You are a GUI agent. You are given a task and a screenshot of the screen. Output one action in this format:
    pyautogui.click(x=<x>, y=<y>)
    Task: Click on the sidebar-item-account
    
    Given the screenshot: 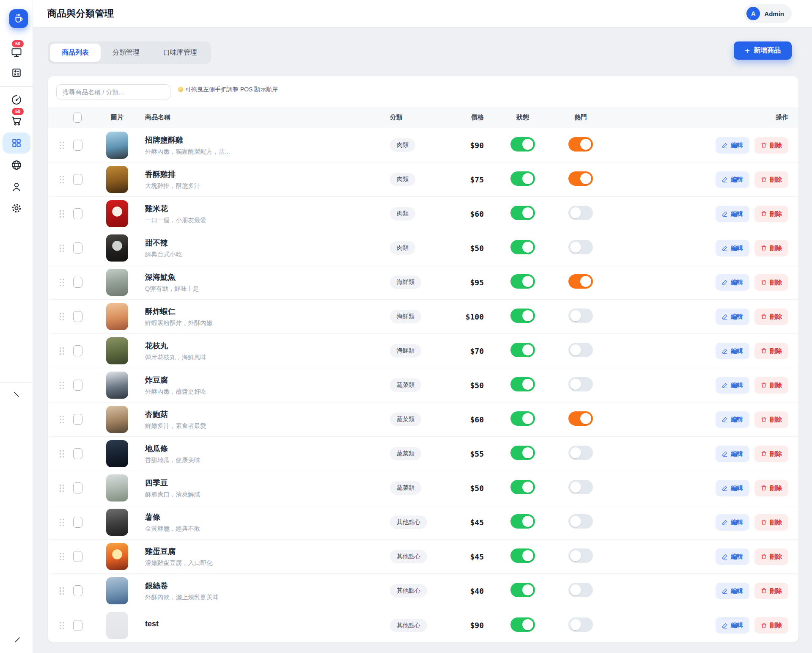 What is the action you would take?
    pyautogui.click(x=16, y=187)
    